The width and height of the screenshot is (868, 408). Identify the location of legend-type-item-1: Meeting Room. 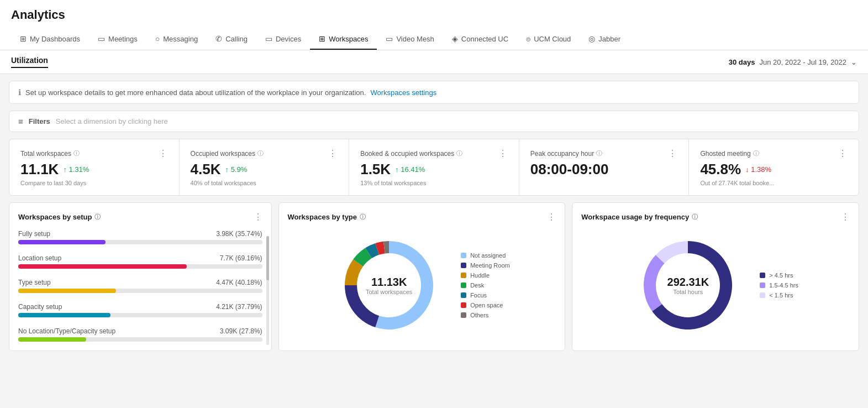
(485, 265).